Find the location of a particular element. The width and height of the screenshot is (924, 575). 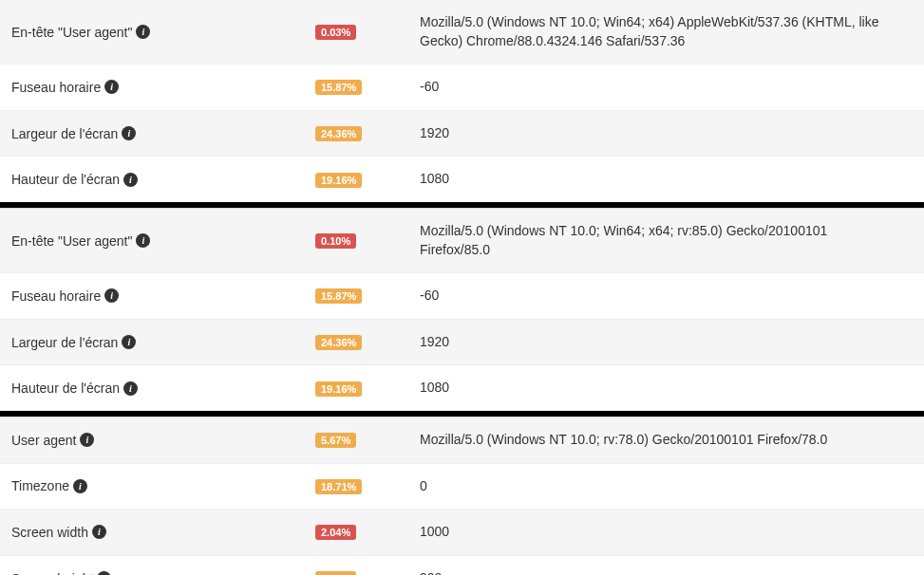

badge-col: 2.04% is located at coordinates (368, 531).